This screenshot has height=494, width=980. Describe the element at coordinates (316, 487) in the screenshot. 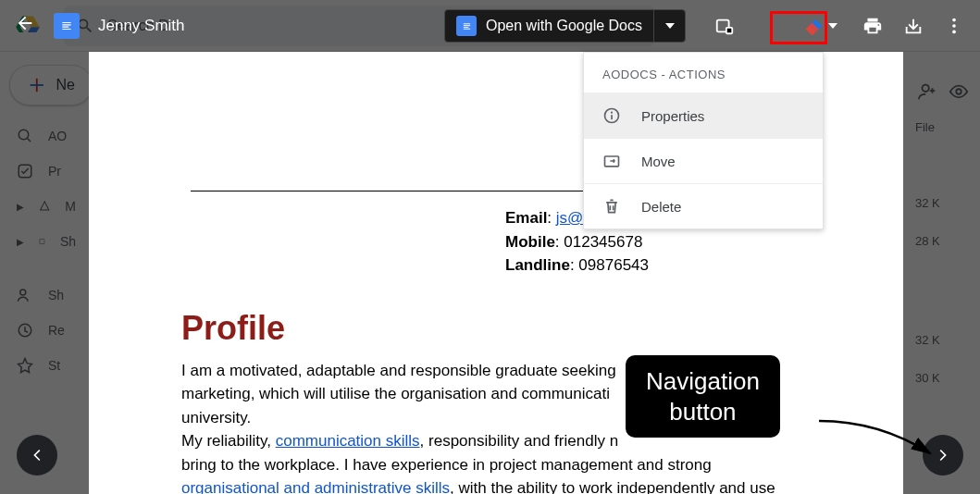

I see `link-organisational-skills: organisational and administrative skills` at that location.